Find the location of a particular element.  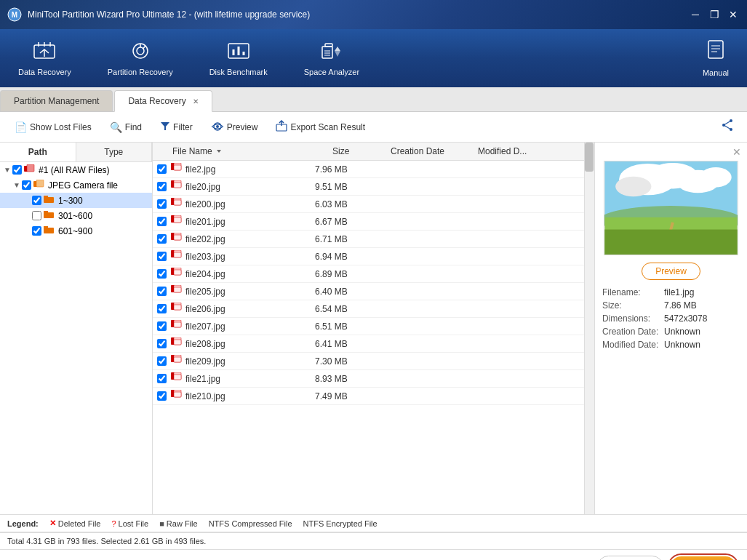

table-row: file207.jpg 6.51 MB is located at coordinates (368, 327).